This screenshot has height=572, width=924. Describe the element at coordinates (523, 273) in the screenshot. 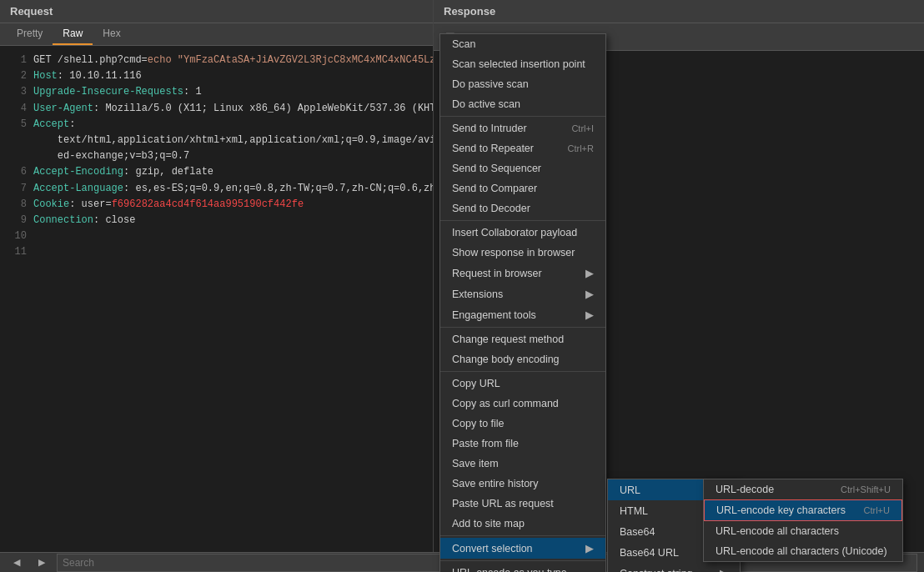

I see `menu-request-browser: Request in browser▶` at that location.